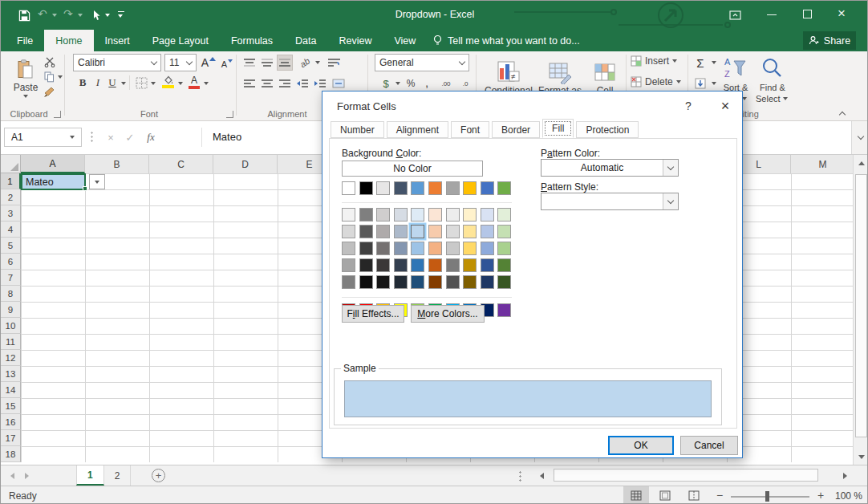  Describe the element at coordinates (417, 249) in the screenshot. I see `color-swatch-9dc3e6` at that location.